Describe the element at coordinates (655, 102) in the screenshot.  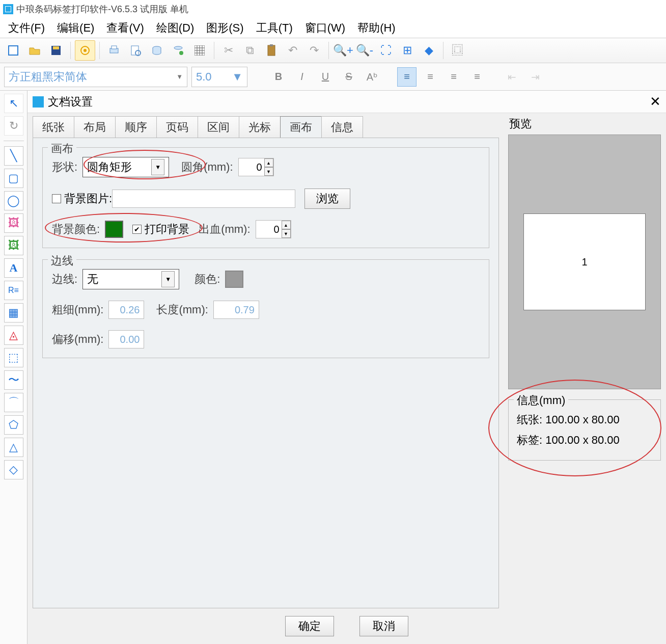
I see `close-icon: ✕` at that location.